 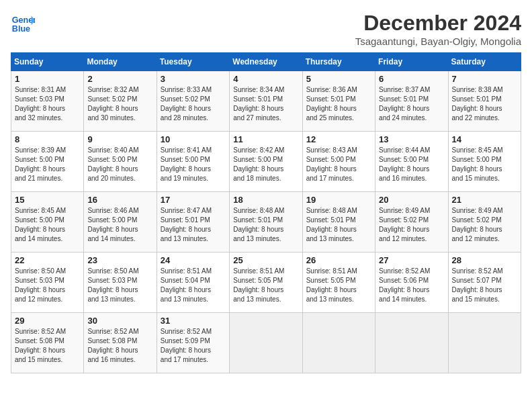 I want to click on calendar-week-row: 8Sunrise: 8:39 AM Sunset: 5:00 PM Daylig…, so click(x=266, y=162).